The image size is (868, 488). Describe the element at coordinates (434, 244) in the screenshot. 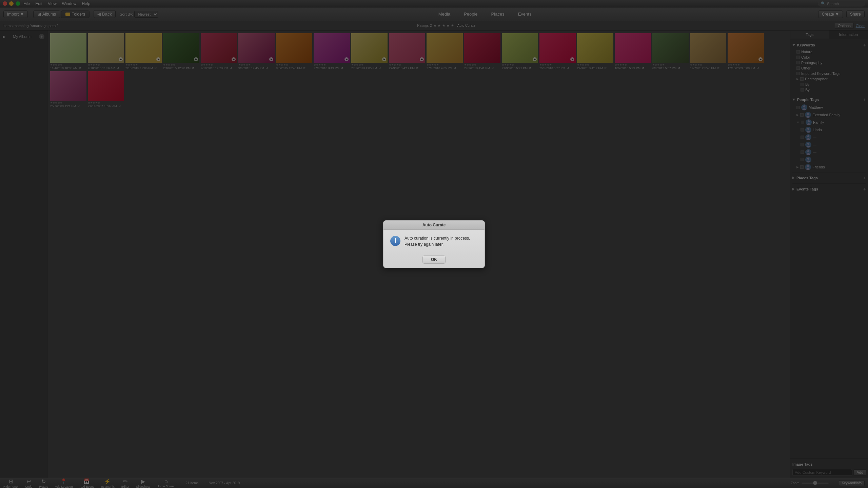

I see `auto-curate-modal: Auto Curate i Auto curation is currently…` at that location.